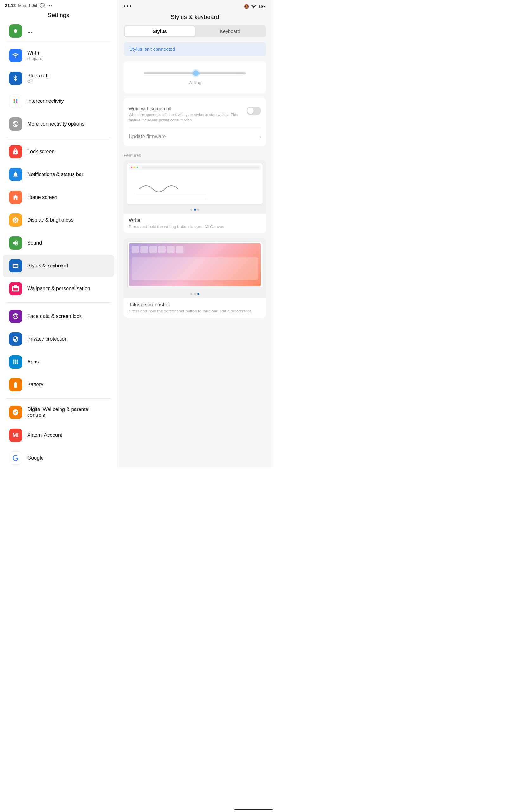  Describe the element at coordinates (15, 266) in the screenshot. I see `stylus-svg` at that location.